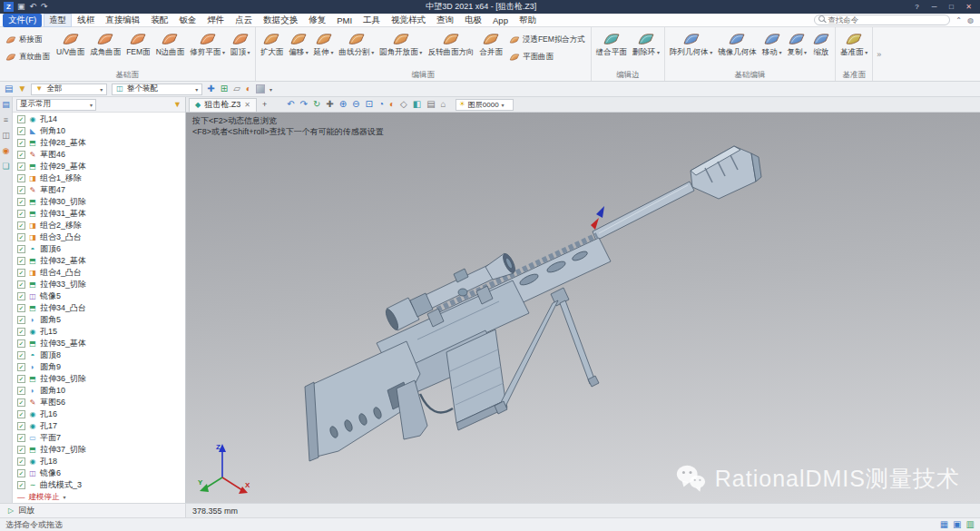 This screenshot has width=980, height=531. What do you see at coordinates (935, 7) in the screenshot?
I see `minimize-button: ─` at bounding box center [935, 7].